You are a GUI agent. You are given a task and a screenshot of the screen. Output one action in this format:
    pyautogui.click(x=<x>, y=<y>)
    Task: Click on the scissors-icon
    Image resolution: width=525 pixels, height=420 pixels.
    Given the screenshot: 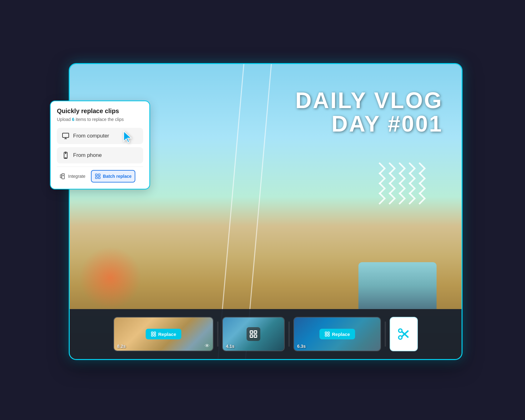 What is the action you would take?
    pyautogui.click(x=404, y=334)
    